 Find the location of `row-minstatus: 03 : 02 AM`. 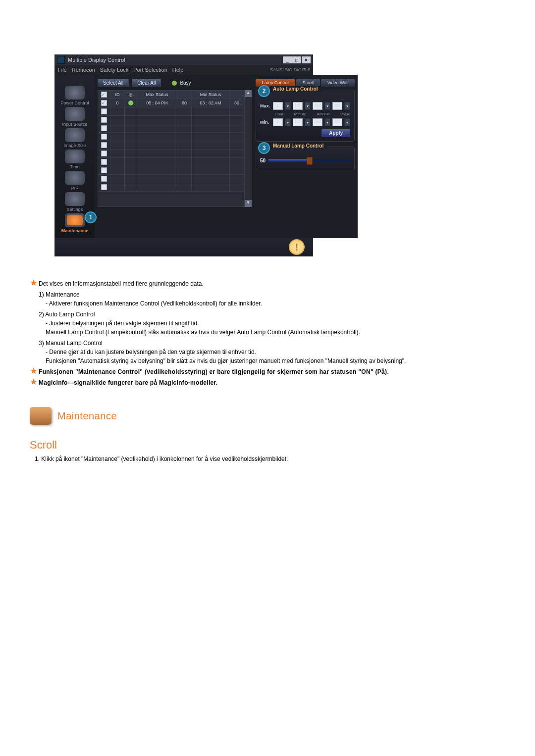

row-minstatus: 03 : 02 AM is located at coordinates (211, 103).